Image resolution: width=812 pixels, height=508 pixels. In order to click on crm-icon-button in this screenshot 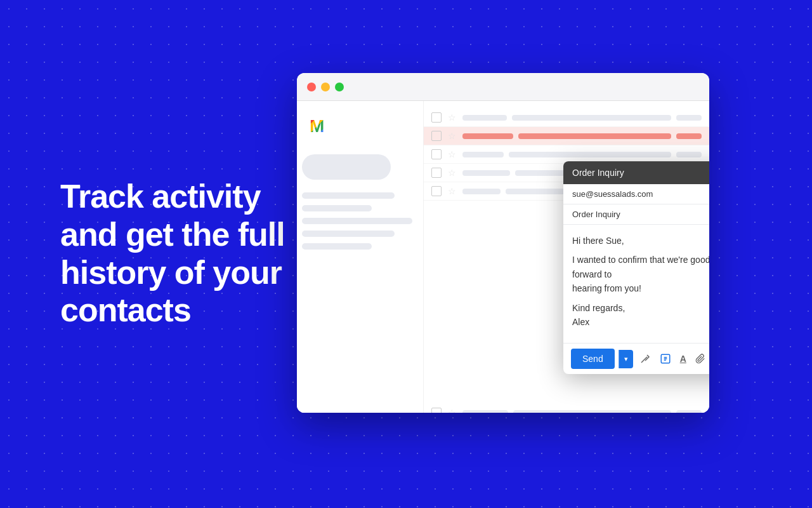, I will do `click(665, 359)`.